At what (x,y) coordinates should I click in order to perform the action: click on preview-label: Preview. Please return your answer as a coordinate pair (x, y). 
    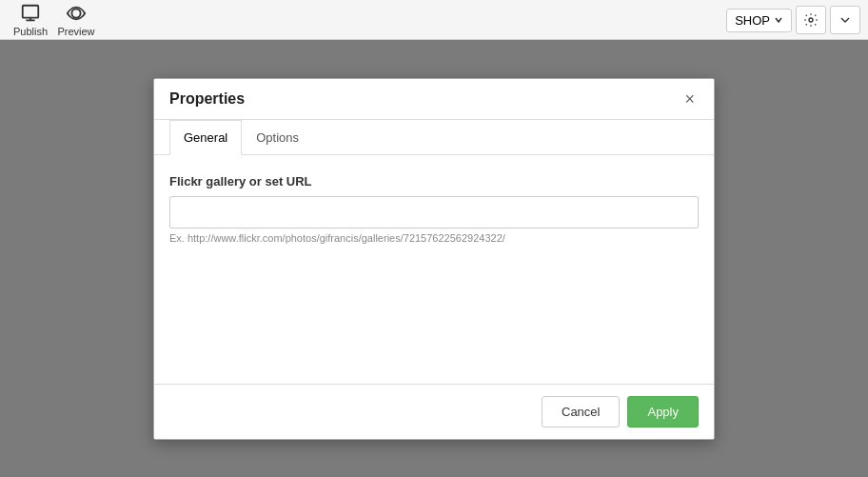
    Looking at the image, I should click on (76, 31).